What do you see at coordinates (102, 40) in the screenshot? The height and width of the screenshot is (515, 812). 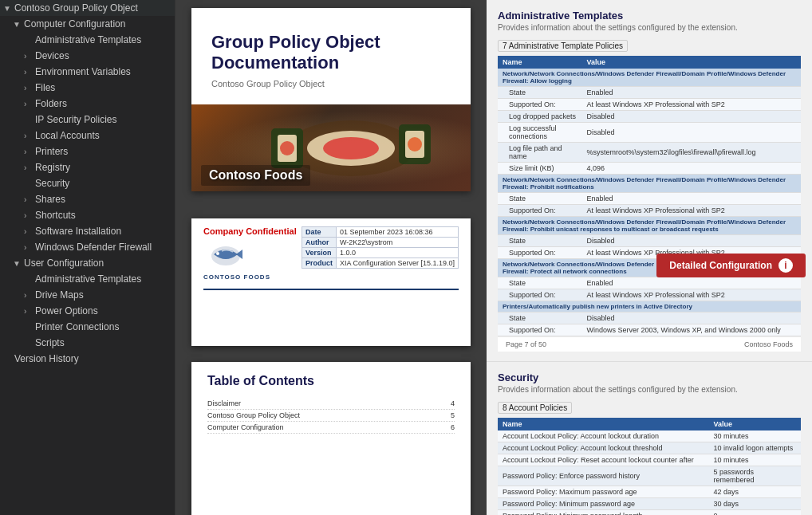 I see `sidebar-admin-templates-1-label: Administrative Templates` at bounding box center [102, 40].